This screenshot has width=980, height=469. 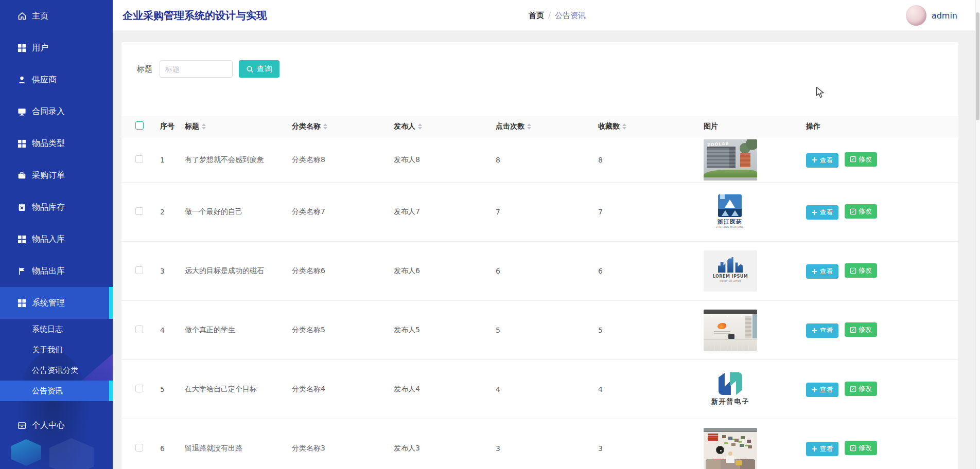 I want to click on search-label: 标题, so click(x=145, y=69).